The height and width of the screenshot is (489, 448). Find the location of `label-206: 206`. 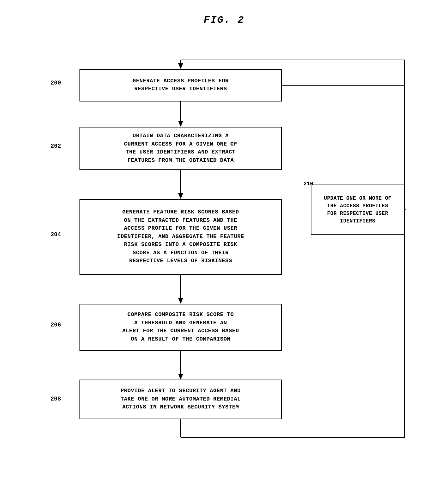

label-206: 206 is located at coordinates (56, 325).